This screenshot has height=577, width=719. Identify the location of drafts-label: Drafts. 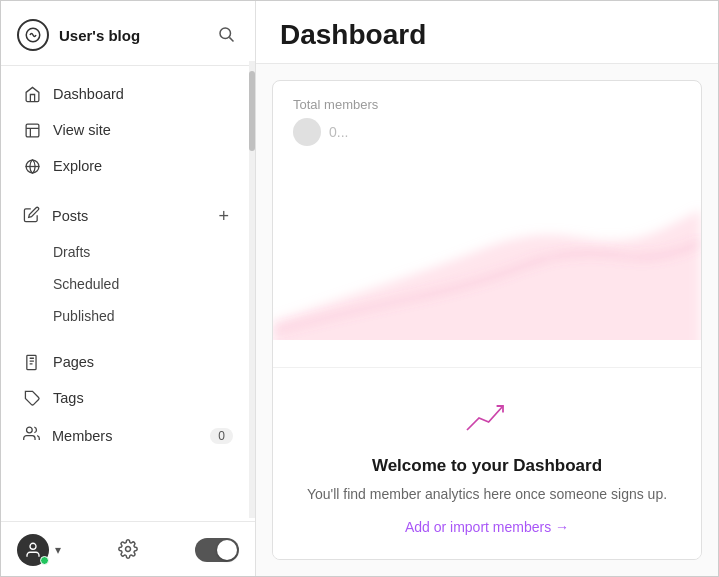
(72, 252).